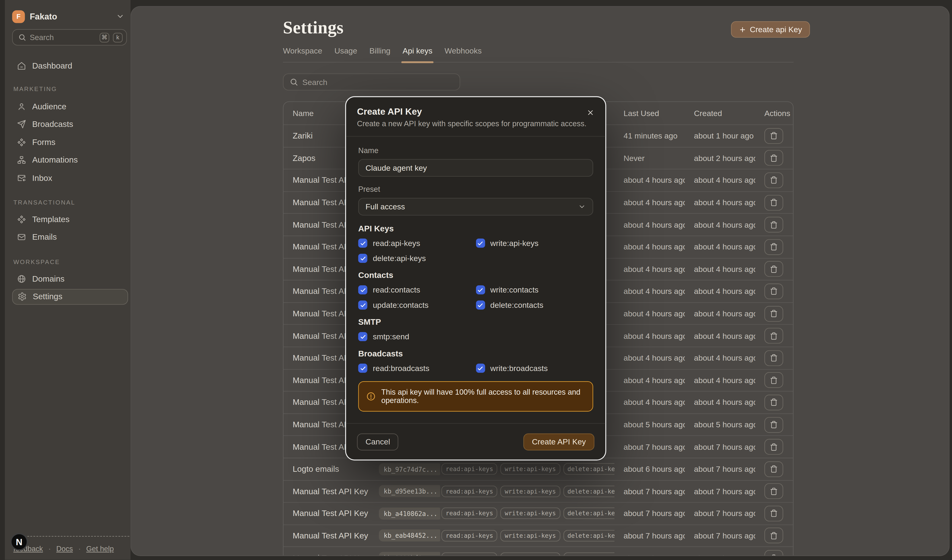 The image size is (952, 560). I want to click on table-row: Manual Test API Keykb_a410862a...read:ap…, so click(538, 514).